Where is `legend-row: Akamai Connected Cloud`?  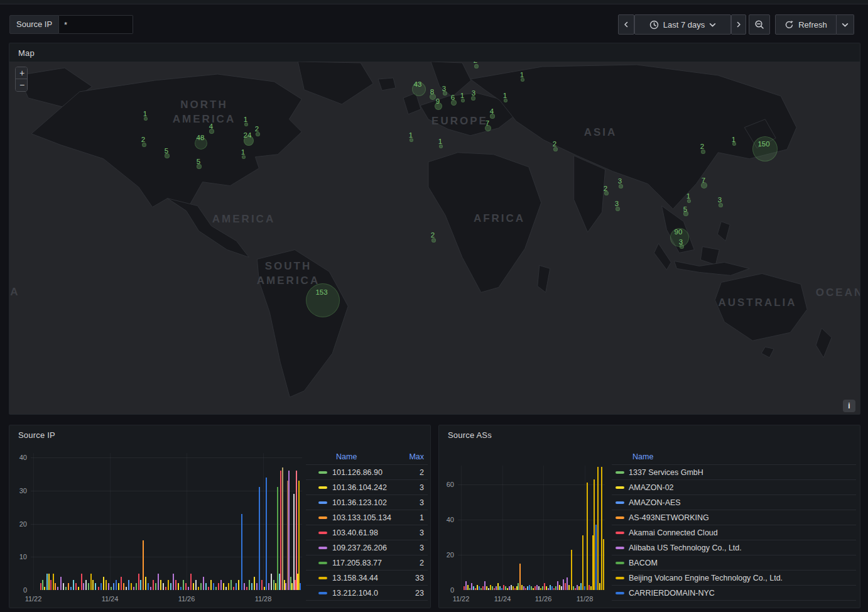 legend-row: Akamai Connected Cloud is located at coordinates (734, 532).